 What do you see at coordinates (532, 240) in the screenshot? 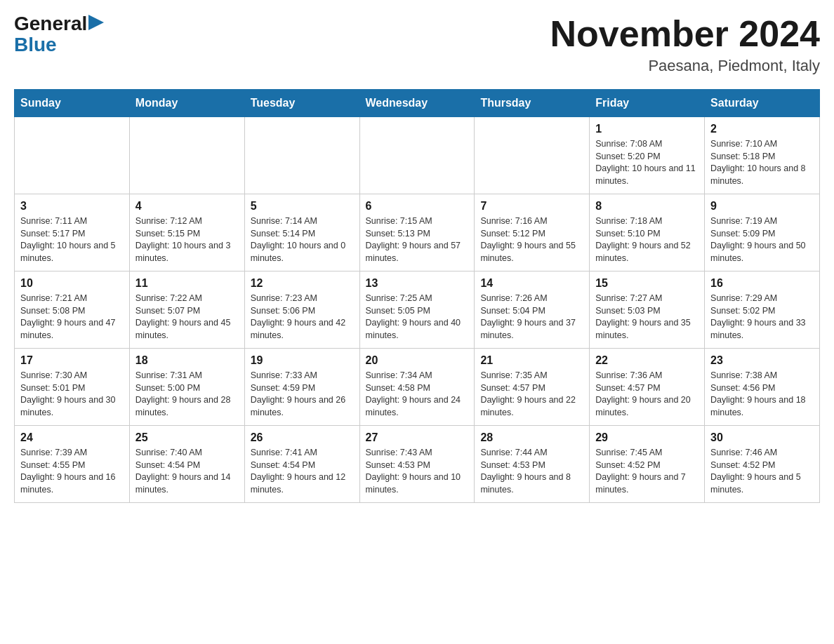
I see `day-info: Sunrise: 7:16 AMSunset: 5:12 PMDaylight:…` at bounding box center [532, 240].